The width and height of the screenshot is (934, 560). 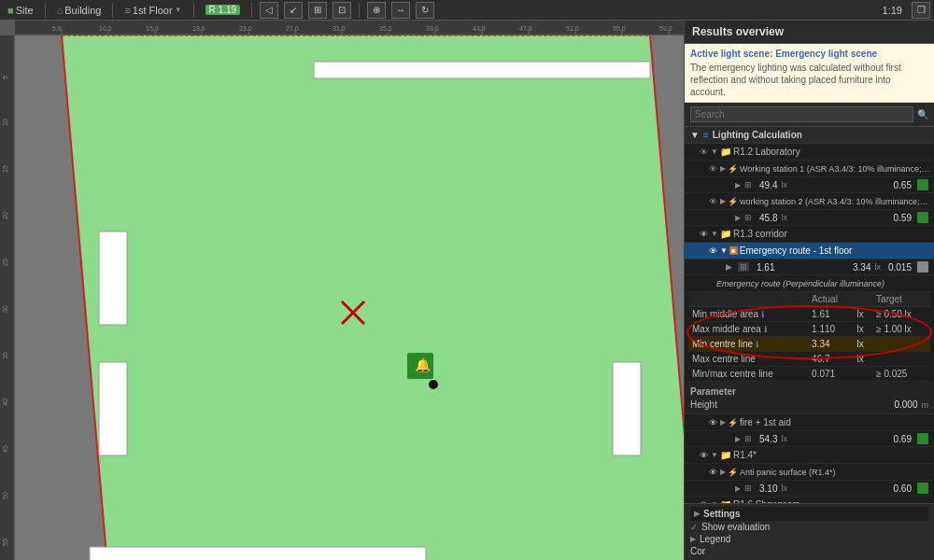 I want to click on svg-text: 25, so click(x=6, y=262).